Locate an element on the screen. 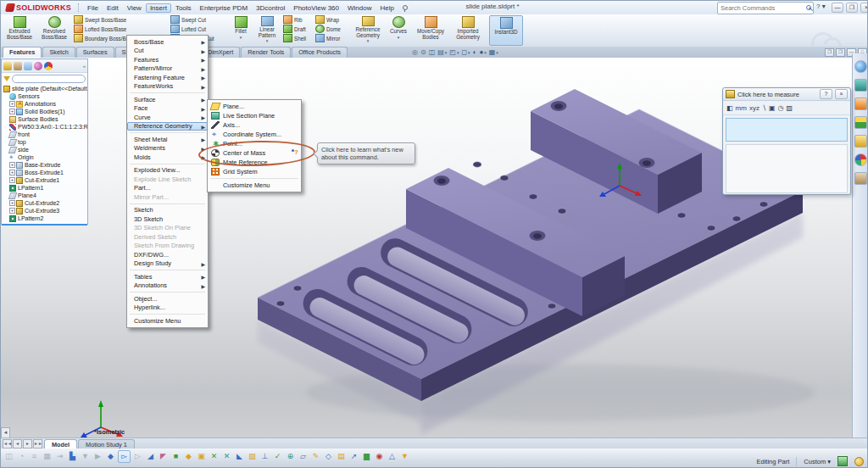 The image size is (868, 468). ribbon-tab: Surfaces is located at coordinates (95, 53).